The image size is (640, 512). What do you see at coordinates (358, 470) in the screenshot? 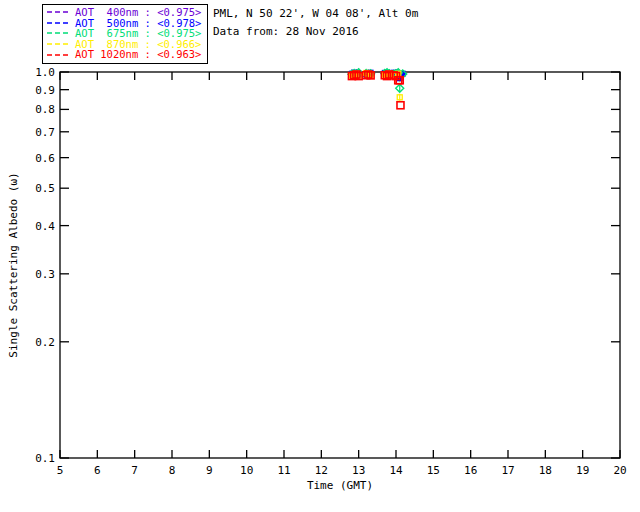
I see `x-tick-label: 13` at bounding box center [358, 470].